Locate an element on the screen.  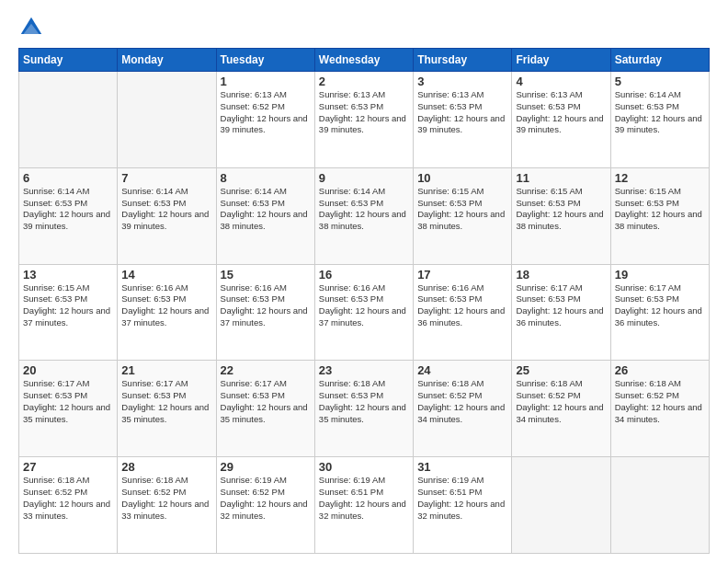
day-number: 3 is located at coordinates (462, 81).